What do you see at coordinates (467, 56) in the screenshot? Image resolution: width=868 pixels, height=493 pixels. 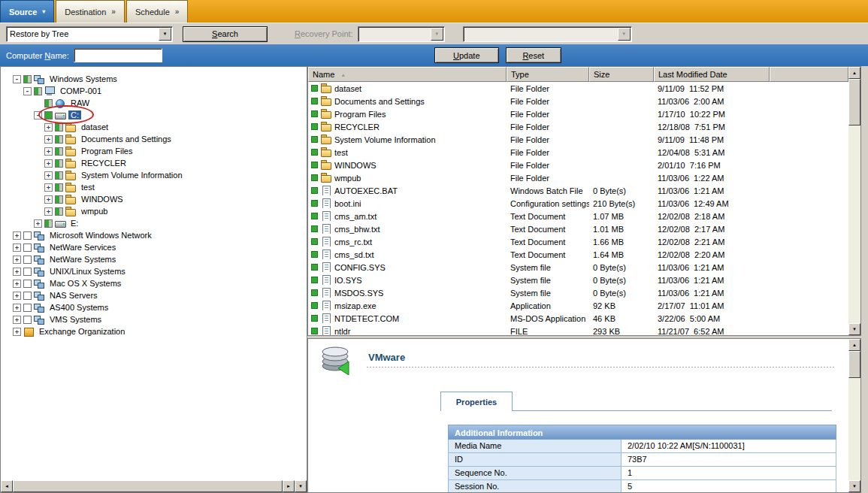 I see `update-button: Update` at bounding box center [467, 56].